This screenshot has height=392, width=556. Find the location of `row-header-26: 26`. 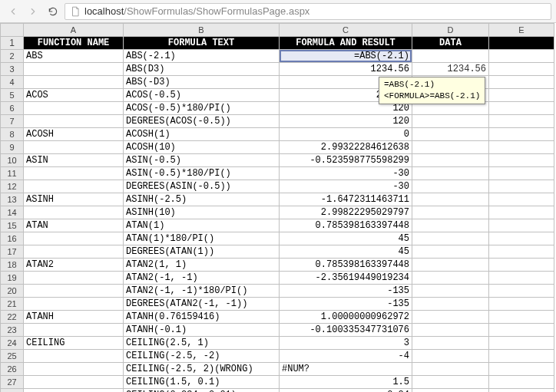

row-header-26: 26 is located at coordinates (12, 370).